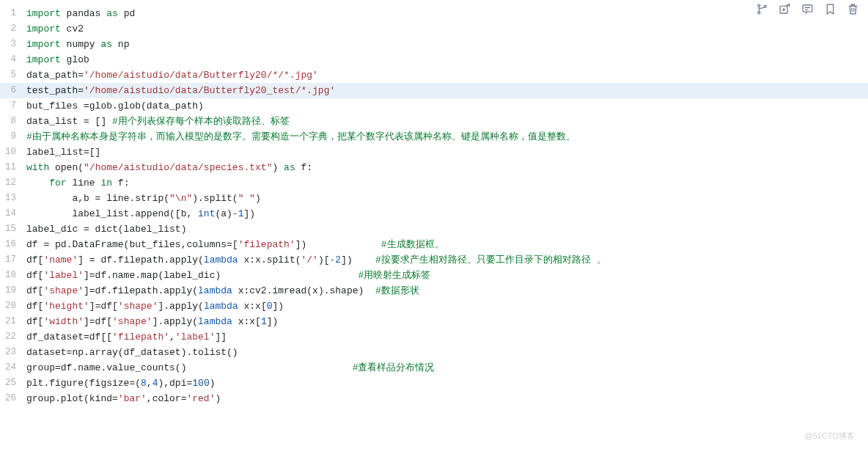 The width and height of the screenshot is (868, 454). What do you see at coordinates (447, 321) in the screenshot?
I see `code-content: df['width']=df['shape'].apply(lambda x:x…` at bounding box center [447, 321].